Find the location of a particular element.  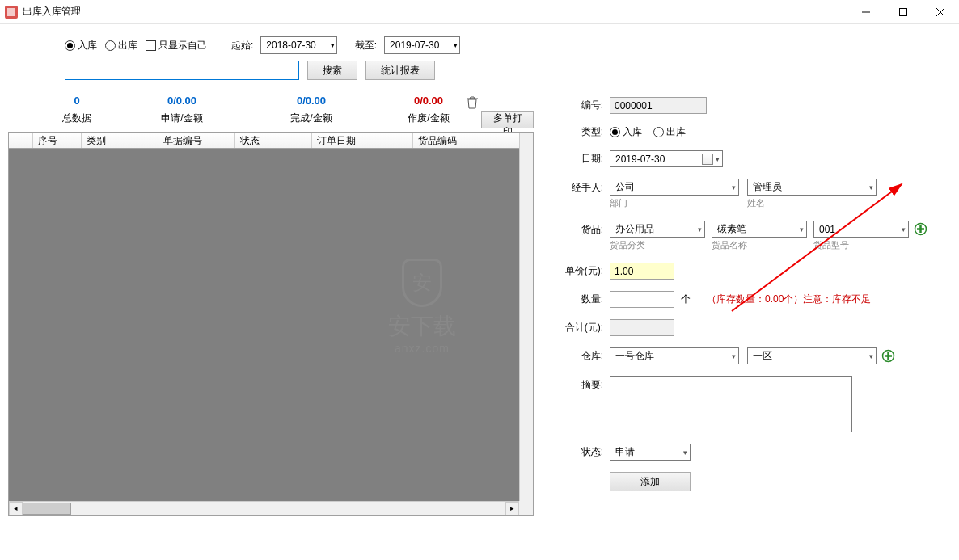

handler-org-sublabel: 部门 is located at coordinates (674, 204).